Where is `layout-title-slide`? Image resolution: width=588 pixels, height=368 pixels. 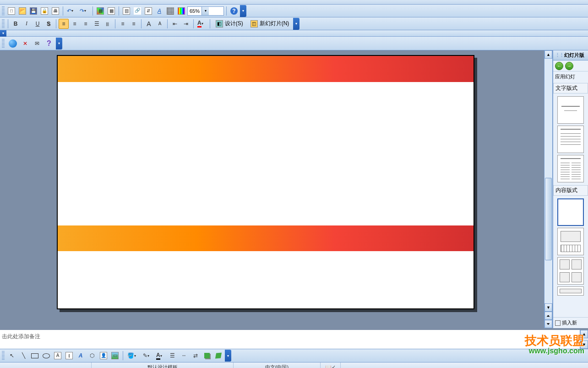
layout-title-slide is located at coordinates (571, 110).